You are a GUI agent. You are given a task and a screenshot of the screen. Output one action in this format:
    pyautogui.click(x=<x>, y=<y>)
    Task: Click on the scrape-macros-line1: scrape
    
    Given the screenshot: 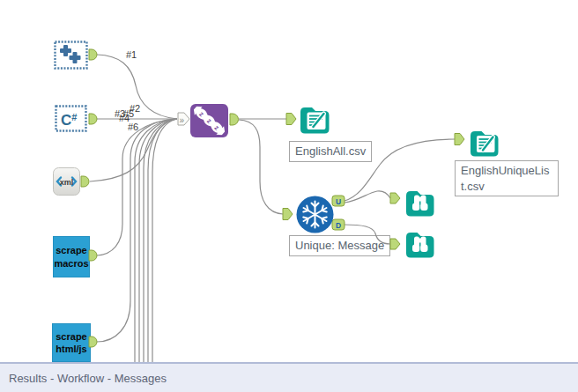 What is the action you would take?
    pyautogui.click(x=70, y=250)
    